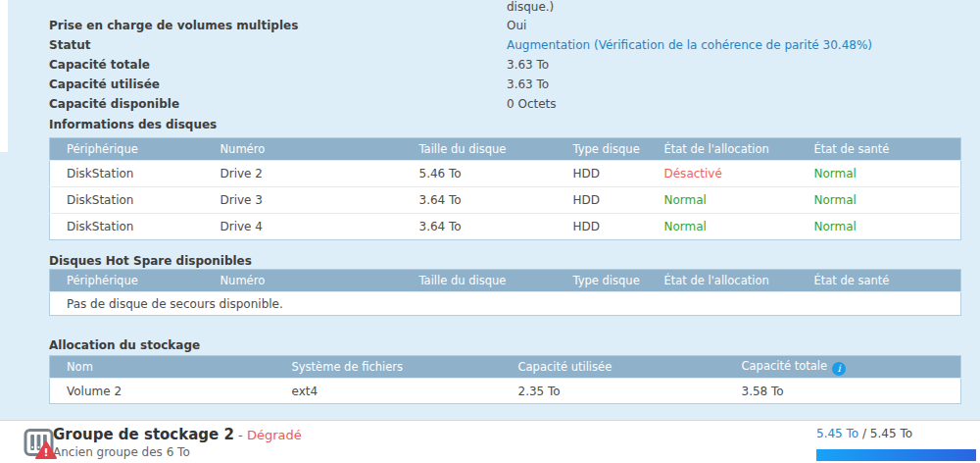 The image size is (980, 463). I want to click on cell-total: 3.58 To, so click(843, 391).